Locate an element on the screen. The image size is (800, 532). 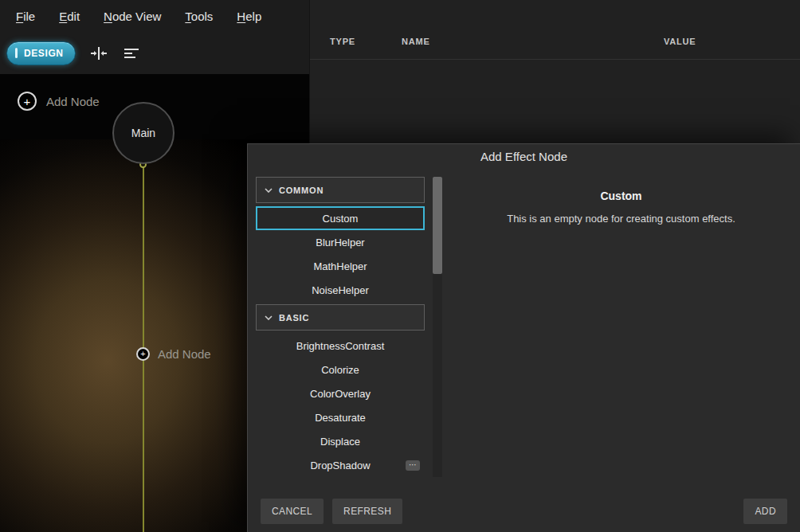
add-button: ADD is located at coordinates (765, 511).